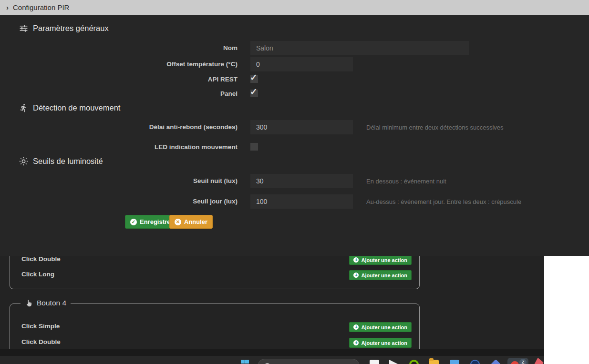  Describe the element at coordinates (71, 29) in the screenshot. I see `section-title: Paramètres généraux` at that location.